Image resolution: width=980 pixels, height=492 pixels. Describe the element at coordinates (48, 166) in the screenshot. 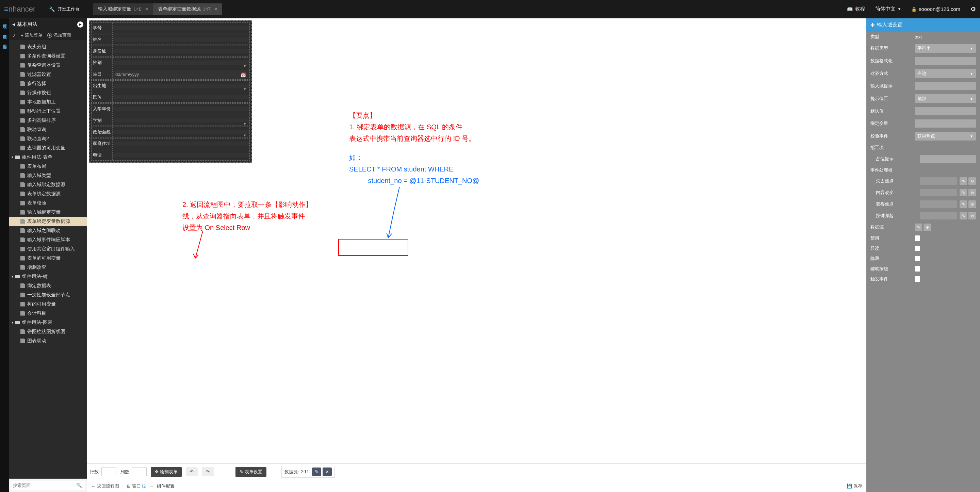

I see `sidebar-item-13: 表单布局` at that location.